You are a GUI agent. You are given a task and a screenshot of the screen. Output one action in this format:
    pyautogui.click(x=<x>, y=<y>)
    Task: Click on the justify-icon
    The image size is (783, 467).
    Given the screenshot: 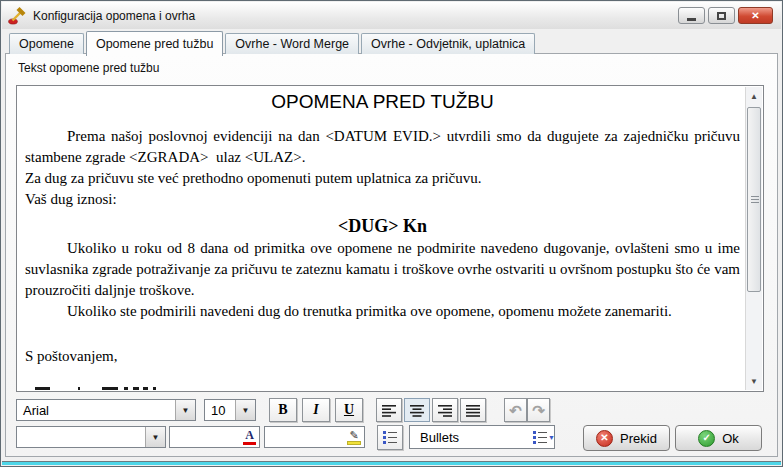 What is the action you would take?
    pyautogui.click(x=474, y=410)
    